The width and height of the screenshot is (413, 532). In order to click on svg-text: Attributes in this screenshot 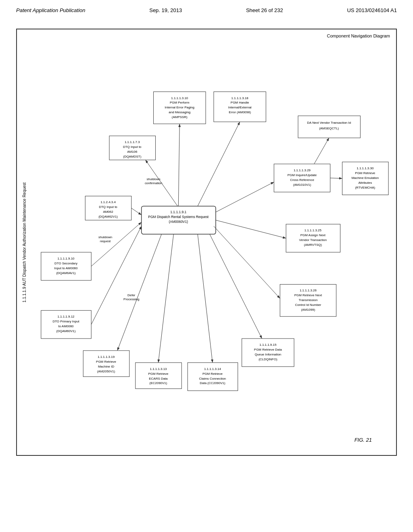, I will do `click(365, 183)`.